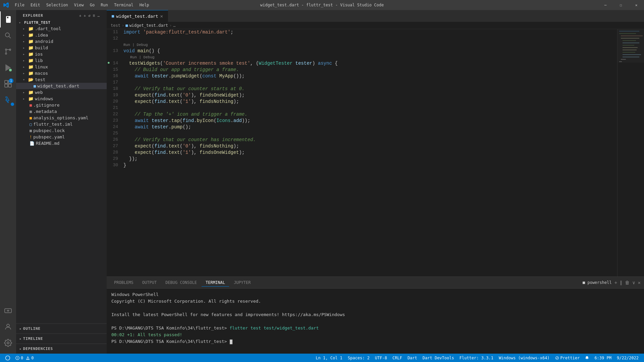 This screenshot has height=362, width=644. Describe the element at coordinates (115, 25) in the screenshot. I see `breadcrumb-folder: test` at that location.